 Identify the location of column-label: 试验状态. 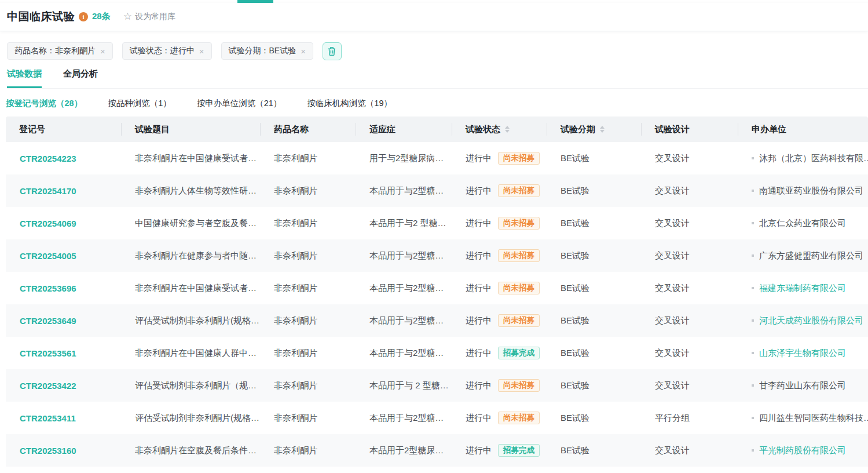
(483, 130).